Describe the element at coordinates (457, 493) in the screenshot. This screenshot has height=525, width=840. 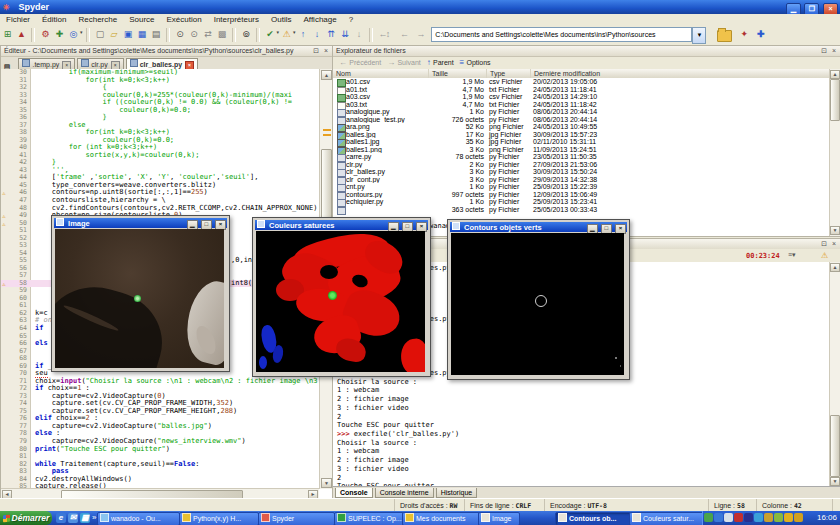
I see `console-tab-historique: Historique` at that location.